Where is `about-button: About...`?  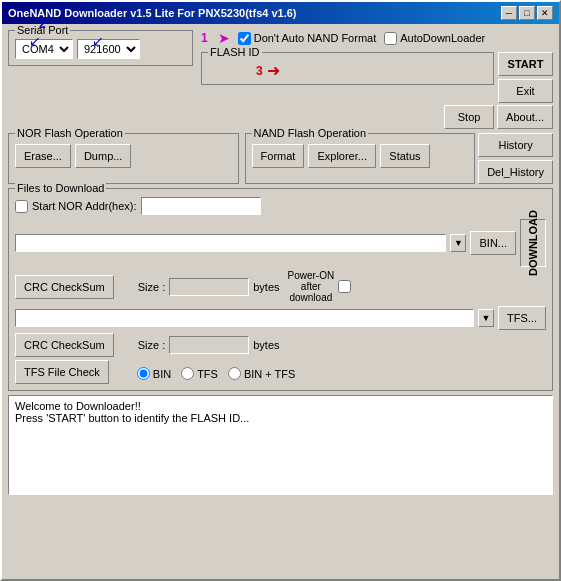
about-button: About... is located at coordinates (525, 117).